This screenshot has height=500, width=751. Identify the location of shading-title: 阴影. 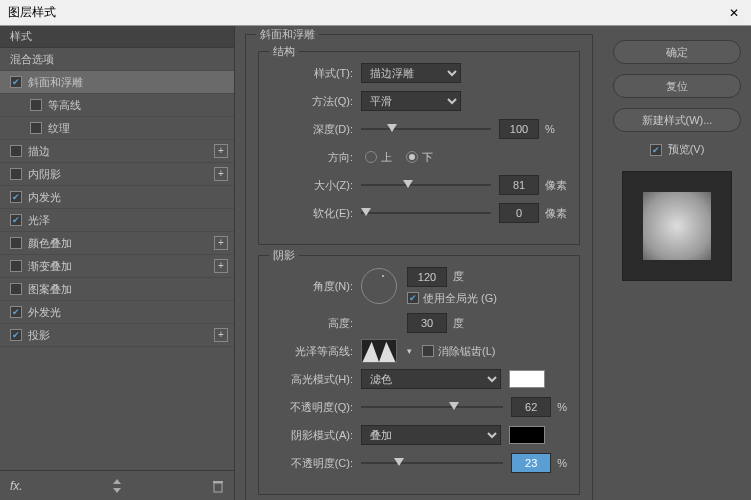
(284, 256).